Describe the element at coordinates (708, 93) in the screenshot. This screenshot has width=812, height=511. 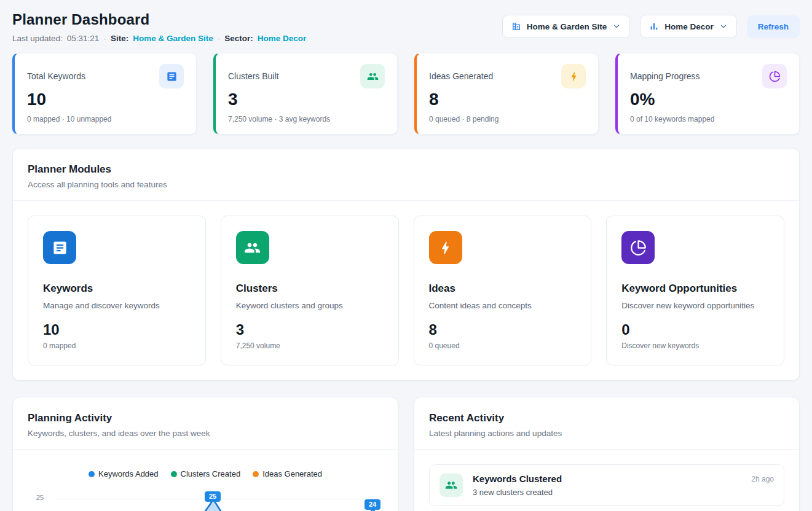
I see `stat-card-mapping-progress: Mapping Progress 0% 0 of 10 keywords map…` at that location.